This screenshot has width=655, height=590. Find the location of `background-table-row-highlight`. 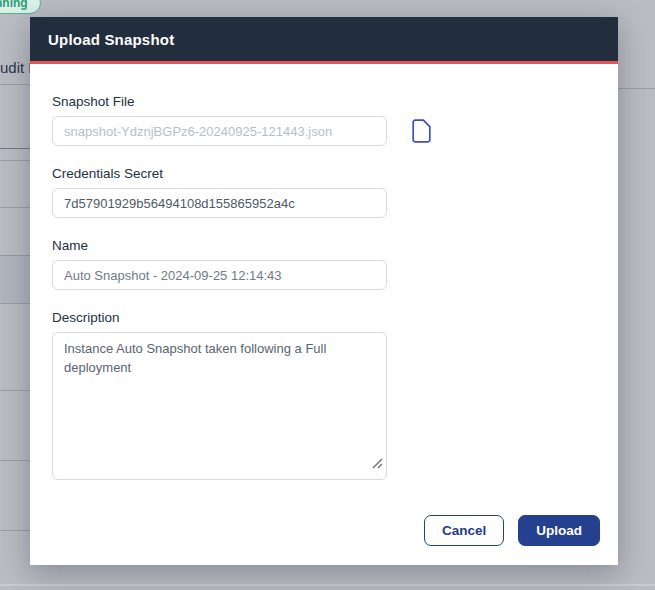

background-table-row-highlight is located at coordinates (15, 279).